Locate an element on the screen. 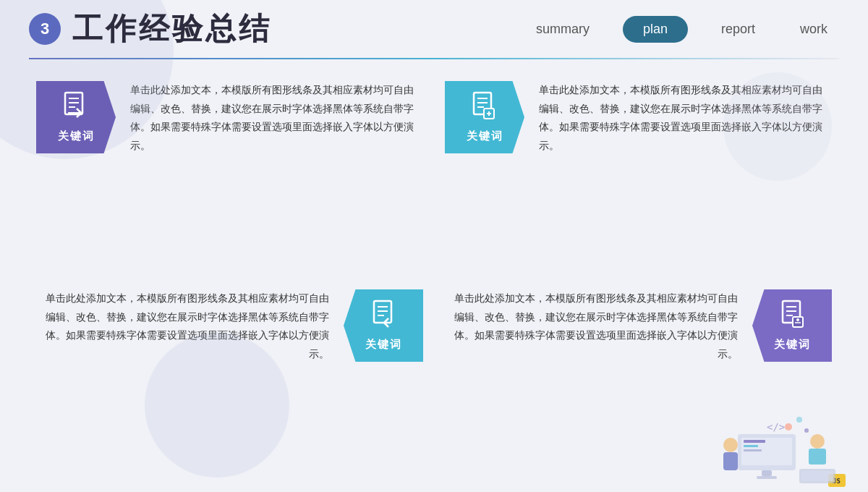 The image size is (868, 492). text-bottom-right: 单击此处添加文本，本模版所有图形线条及其相应素材均可自由编辑、改色、替换，建议您… is located at coordinates (592, 327).